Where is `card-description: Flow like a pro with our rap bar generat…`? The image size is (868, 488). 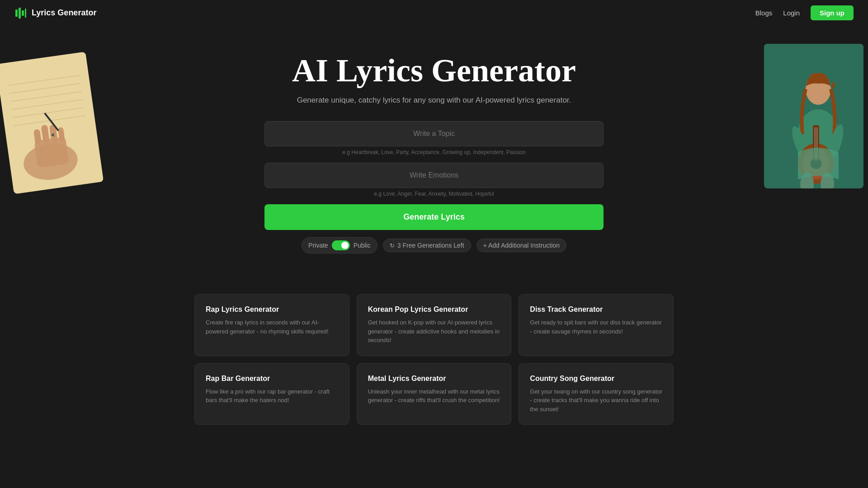 card-description: Flow like a pro with our rap bar generat… is located at coordinates (272, 396).